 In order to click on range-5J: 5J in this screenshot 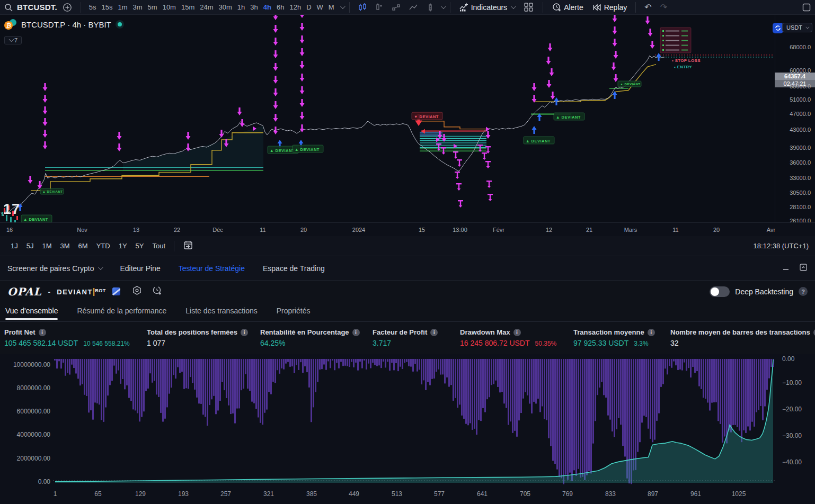, I will do `click(30, 246)`.